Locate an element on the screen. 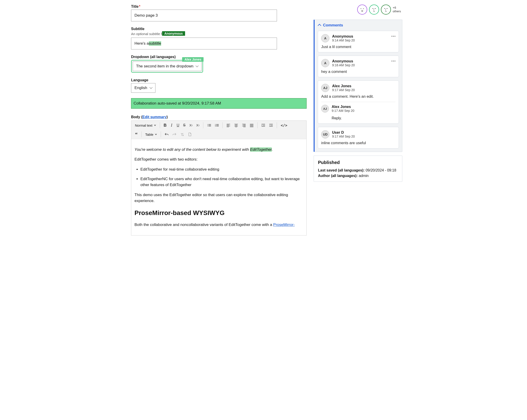 The width and height of the screenshot is (527, 420). comment-text: inline comments are useful is located at coordinates (358, 143).